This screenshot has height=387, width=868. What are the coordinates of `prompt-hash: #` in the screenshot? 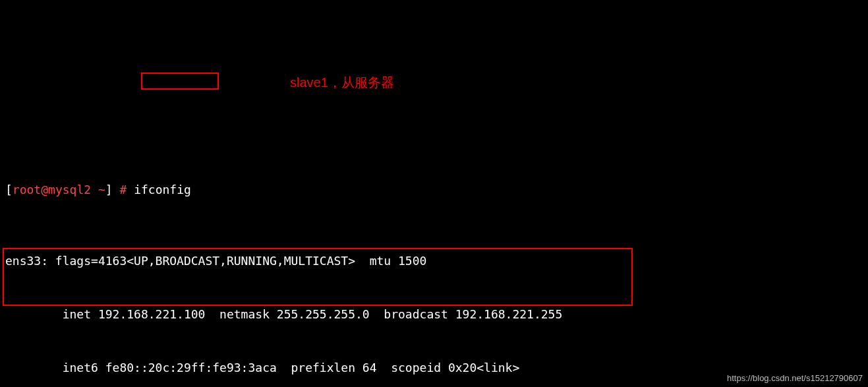 It's located at (123, 190).